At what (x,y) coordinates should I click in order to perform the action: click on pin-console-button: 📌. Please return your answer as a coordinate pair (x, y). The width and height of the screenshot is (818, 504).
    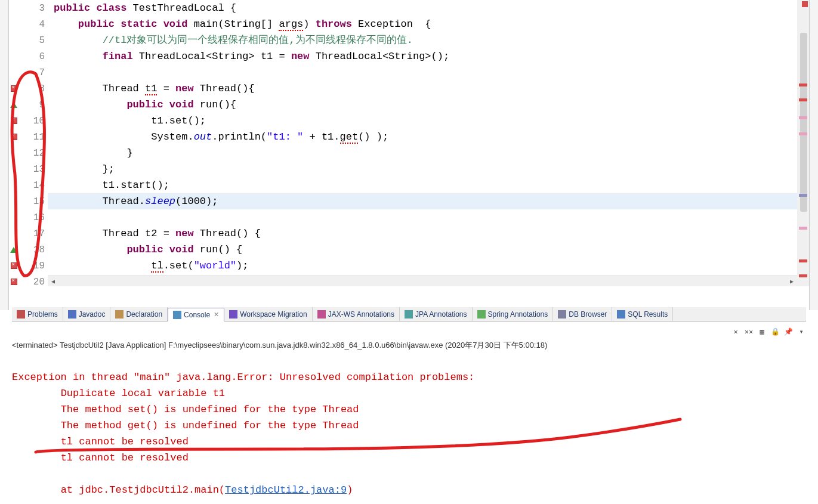
    Looking at the image, I should click on (788, 332).